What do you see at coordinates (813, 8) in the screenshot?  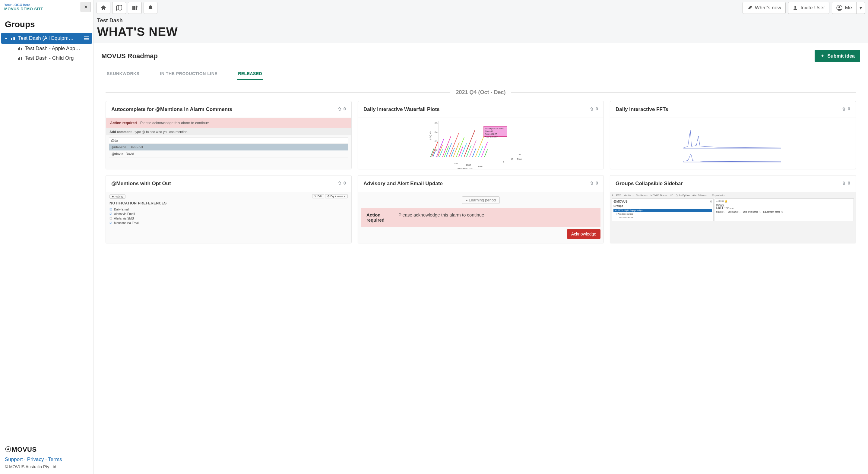 I see `invite-label: Invite User` at bounding box center [813, 8].